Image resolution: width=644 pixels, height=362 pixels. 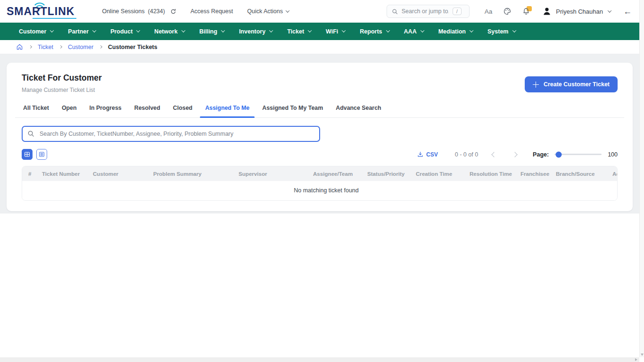 I want to click on table-header-row: # Ticket Number Customer Problem Summary…, so click(x=320, y=173).